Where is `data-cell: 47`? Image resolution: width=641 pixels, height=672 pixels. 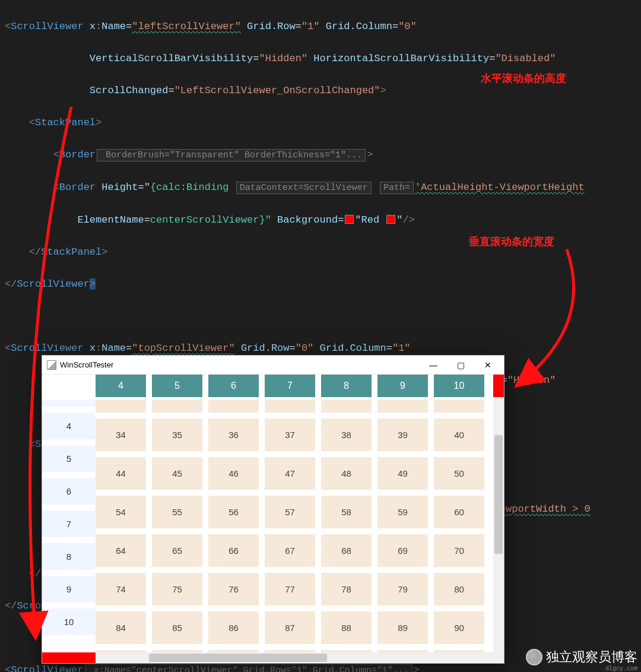 data-cell: 47 is located at coordinates (290, 474).